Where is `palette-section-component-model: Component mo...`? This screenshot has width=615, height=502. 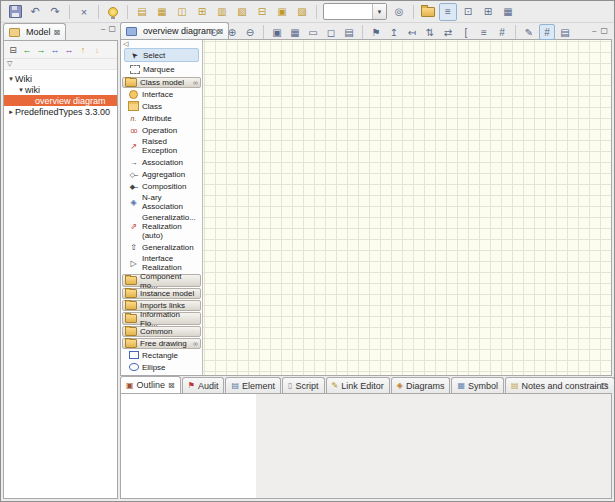
palette-section-component-model: Component mo... is located at coordinates (162, 280).